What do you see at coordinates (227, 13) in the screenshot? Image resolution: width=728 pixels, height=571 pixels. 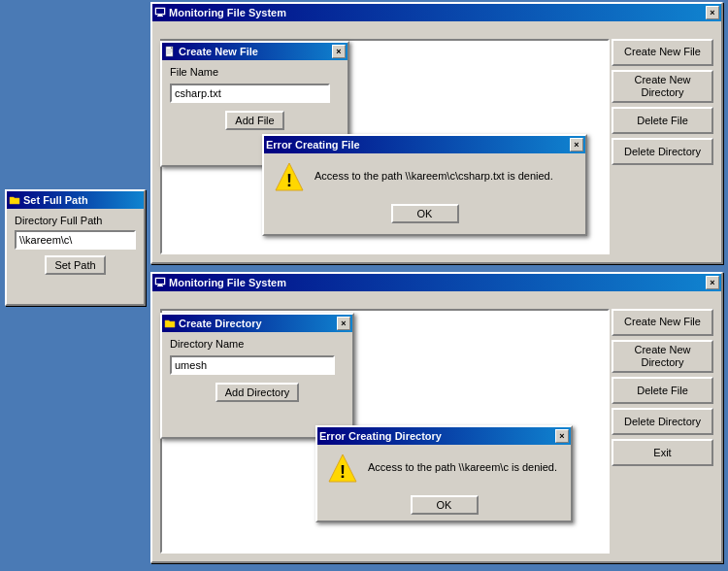 I see `main-window-top-title: Monitoring File System` at bounding box center [227, 13].